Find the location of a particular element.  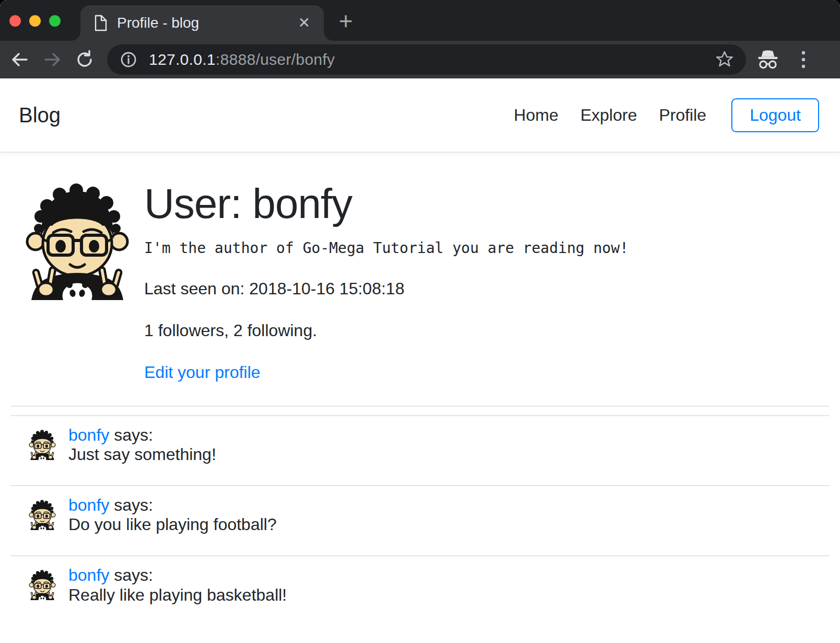

browser-menu-button is located at coordinates (803, 60).